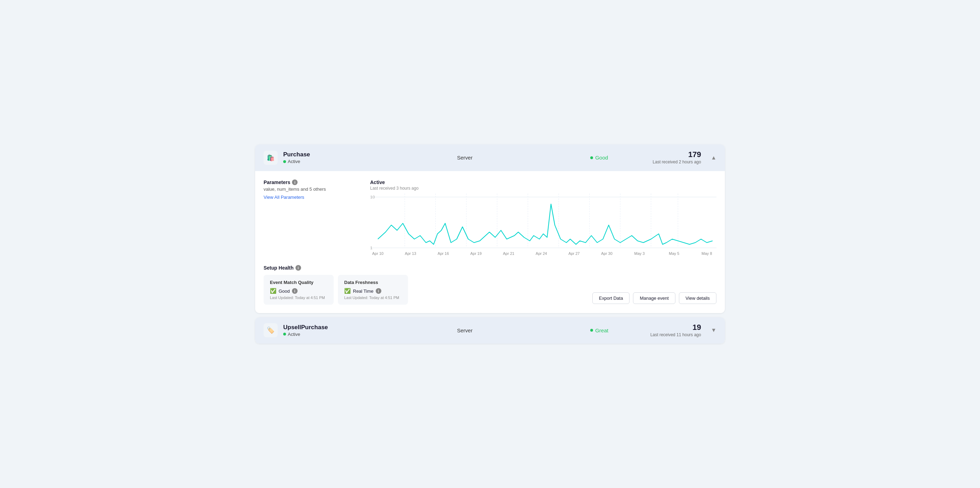 The width and height of the screenshot is (980, 488). I want to click on upsell-status: Active, so click(311, 334).